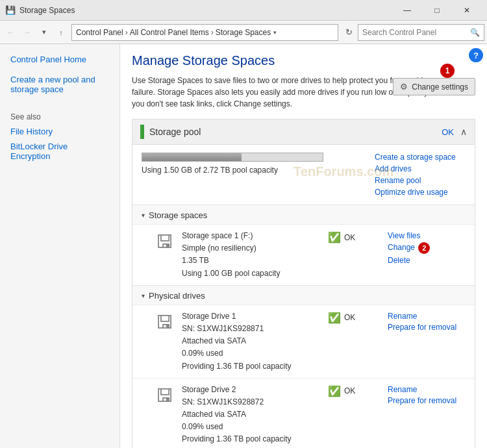 This screenshot has height=448, width=487. Describe the element at coordinates (10, 32) in the screenshot. I see `back-button: ←` at that location.